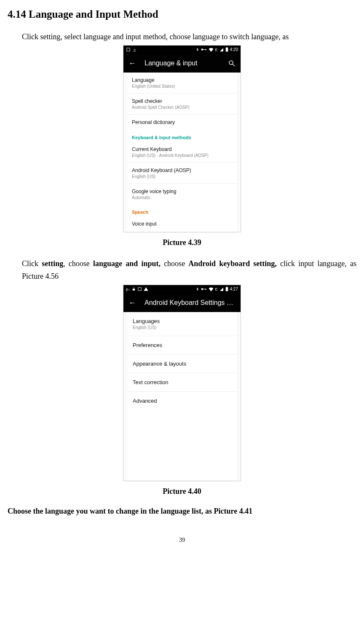 The width and height of the screenshot is (364, 622). I want to click on intro-paragraph: Click setting, select language and input…, so click(189, 37).